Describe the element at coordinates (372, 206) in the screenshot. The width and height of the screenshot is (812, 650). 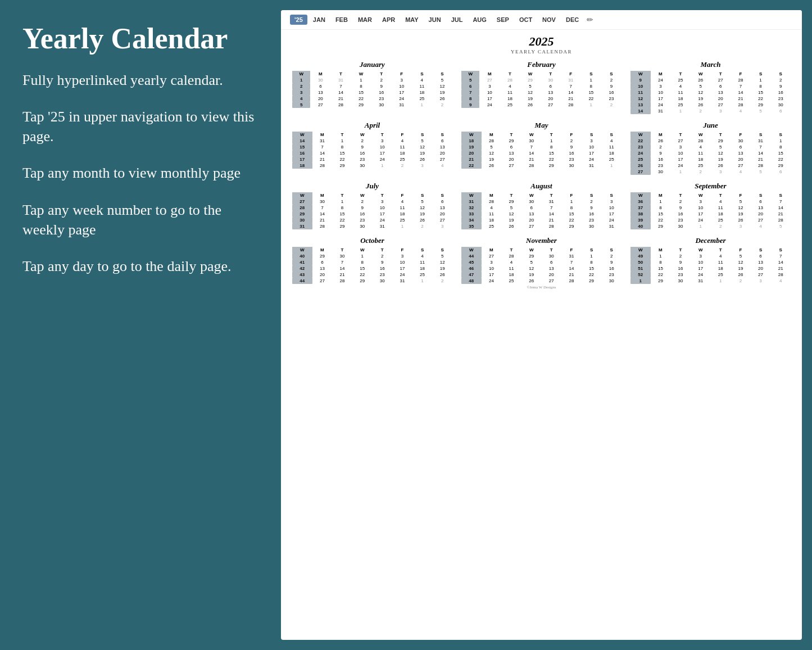
I see `month-july: July WMTWTFSS 2730123456 2878910111213 2…` at that location.